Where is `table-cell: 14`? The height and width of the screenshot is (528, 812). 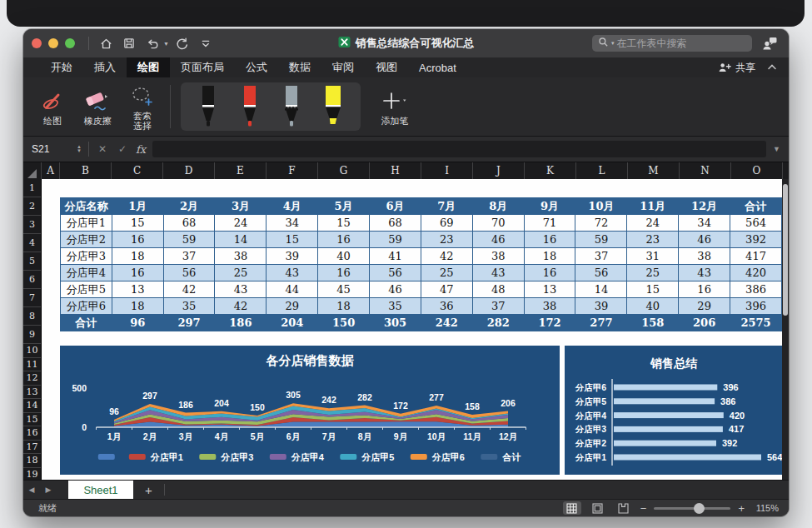 table-cell: 14 is located at coordinates (241, 240).